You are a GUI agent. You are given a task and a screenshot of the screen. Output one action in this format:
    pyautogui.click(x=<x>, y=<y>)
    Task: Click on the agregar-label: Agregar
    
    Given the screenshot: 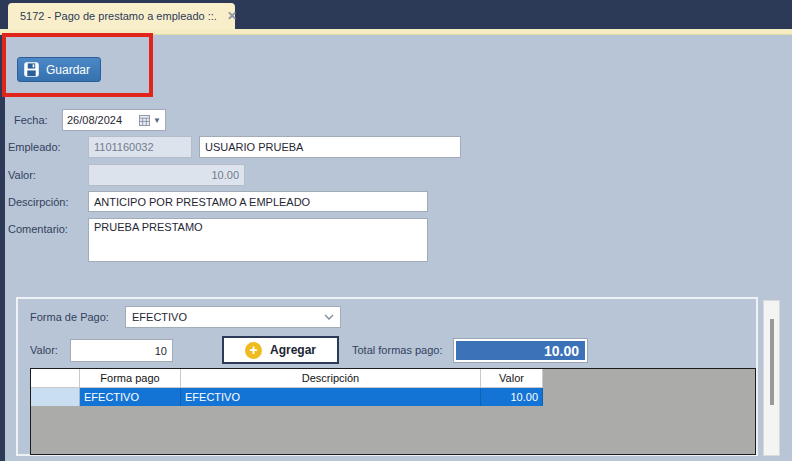 What is the action you would take?
    pyautogui.click(x=293, y=350)
    